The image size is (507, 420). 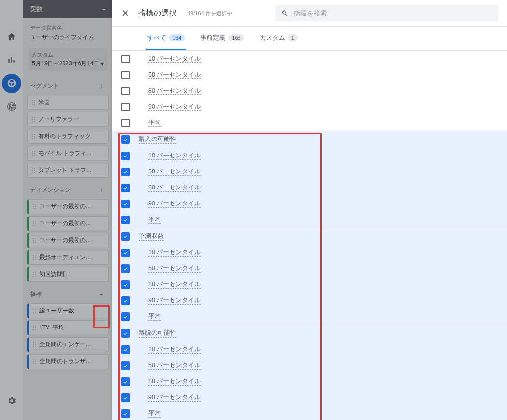 What do you see at coordinates (158, 333) in the screenshot?
I see `metric-group-name: 離脱の可能性` at bounding box center [158, 333].